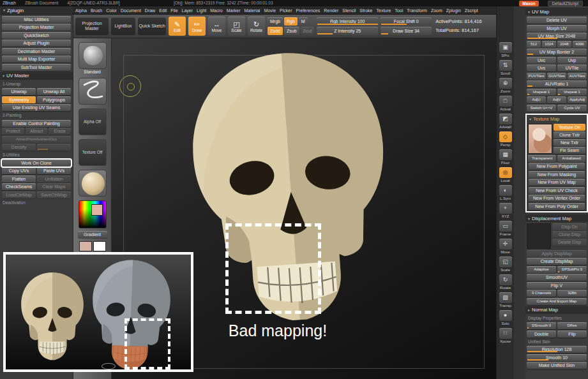  What do you see at coordinates (54, 100) in the screenshot?
I see `polygroups-button: Polygroups` at bounding box center [54, 100].